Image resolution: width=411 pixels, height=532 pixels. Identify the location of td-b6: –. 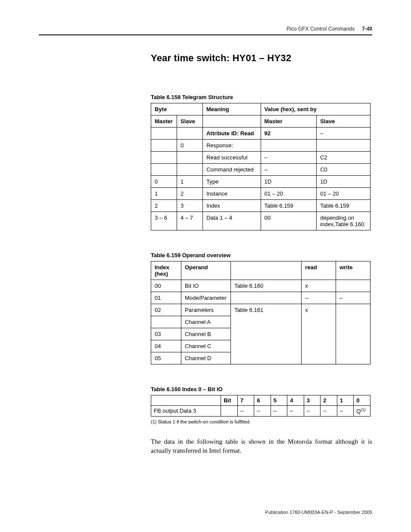
(263, 411).